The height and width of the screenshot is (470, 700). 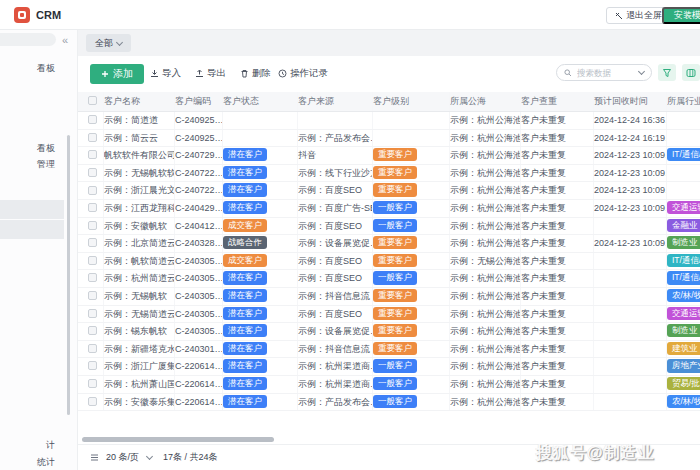 What do you see at coordinates (65, 40) in the screenshot?
I see `collapse-sidebar-icon: «` at bounding box center [65, 40].